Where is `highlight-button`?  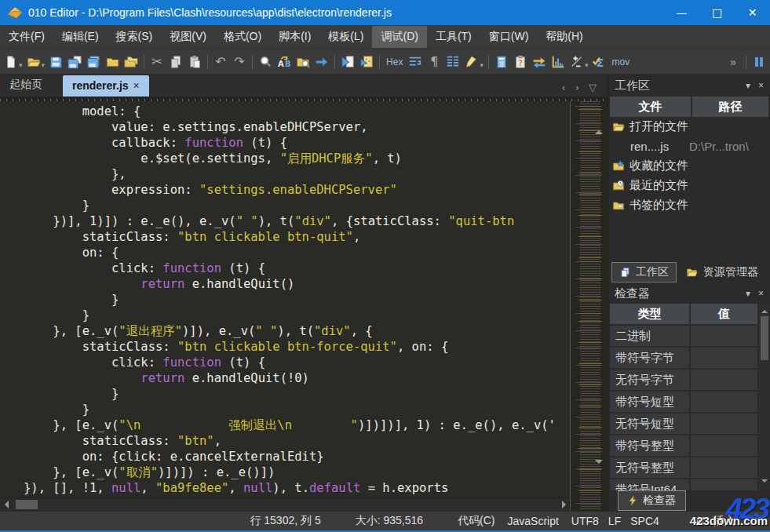 highlight-button is located at coordinates (472, 62).